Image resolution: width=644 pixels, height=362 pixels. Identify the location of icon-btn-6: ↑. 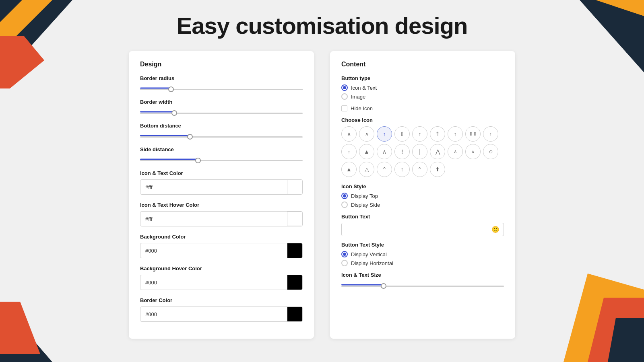
(455, 134).